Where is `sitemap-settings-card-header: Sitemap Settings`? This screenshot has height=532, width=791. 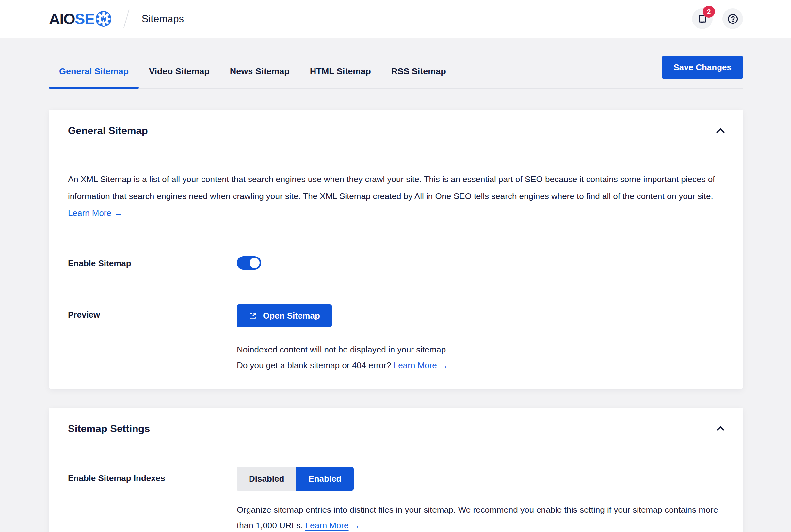
sitemap-settings-card-header: Sitemap Settings is located at coordinates (396, 429).